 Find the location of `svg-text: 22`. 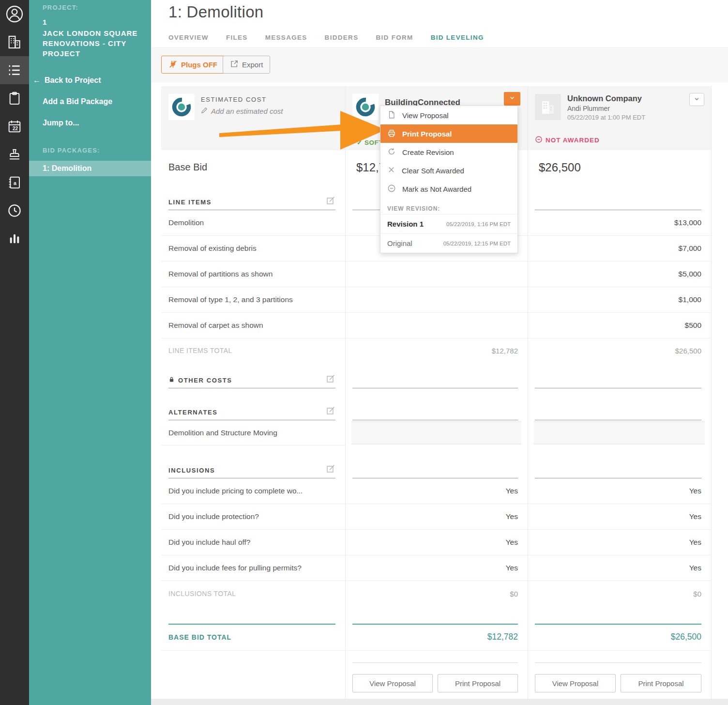

svg-text: 22 is located at coordinates (15, 129).